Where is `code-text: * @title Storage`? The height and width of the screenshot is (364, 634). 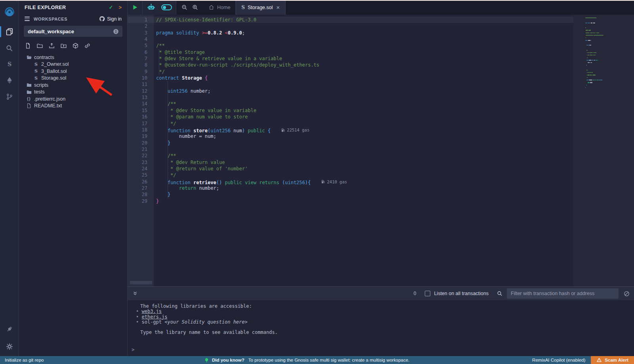
code-text: * @title Storage is located at coordinates (361, 52).